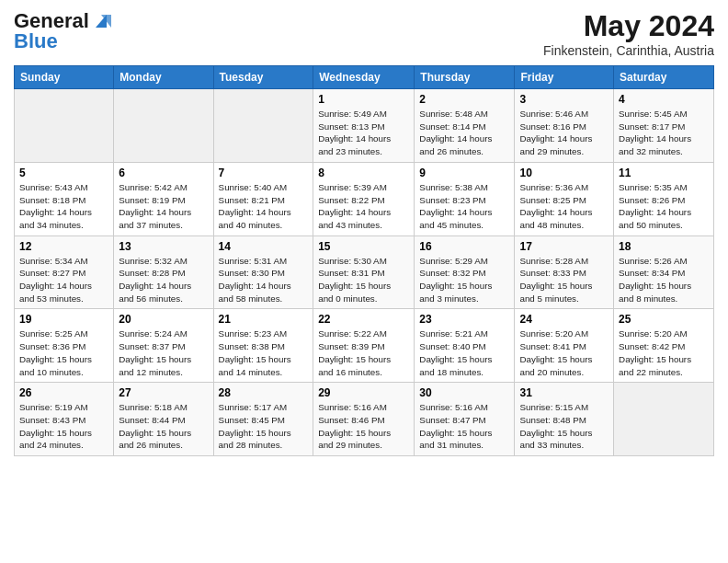 The width and height of the screenshot is (728, 563). What do you see at coordinates (164, 280) in the screenshot?
I see `day-info: Sunrise: 5:32 AMSunset: 8:28 PMDaylight:…` at bounding box center [164, 280].